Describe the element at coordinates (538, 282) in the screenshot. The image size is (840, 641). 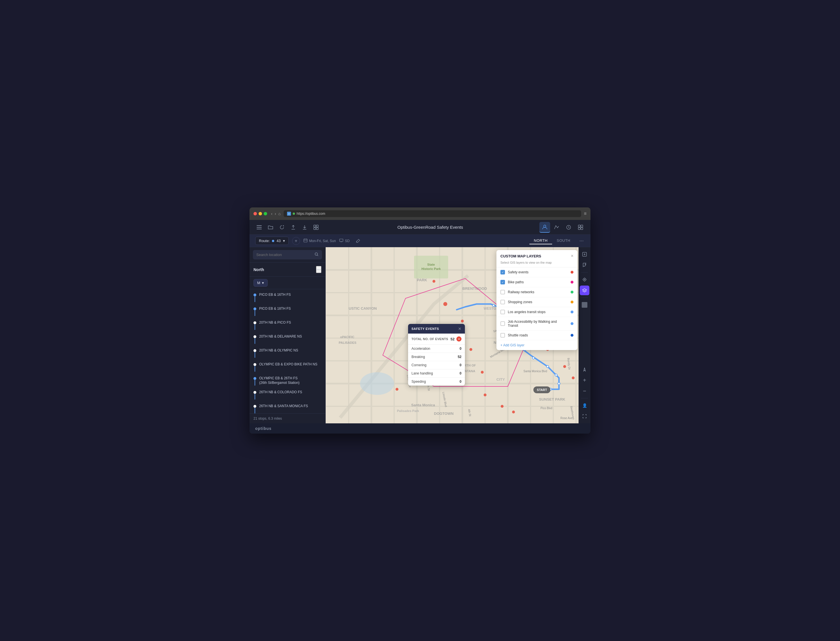
I see `layer-name: Bike paths` at that location.